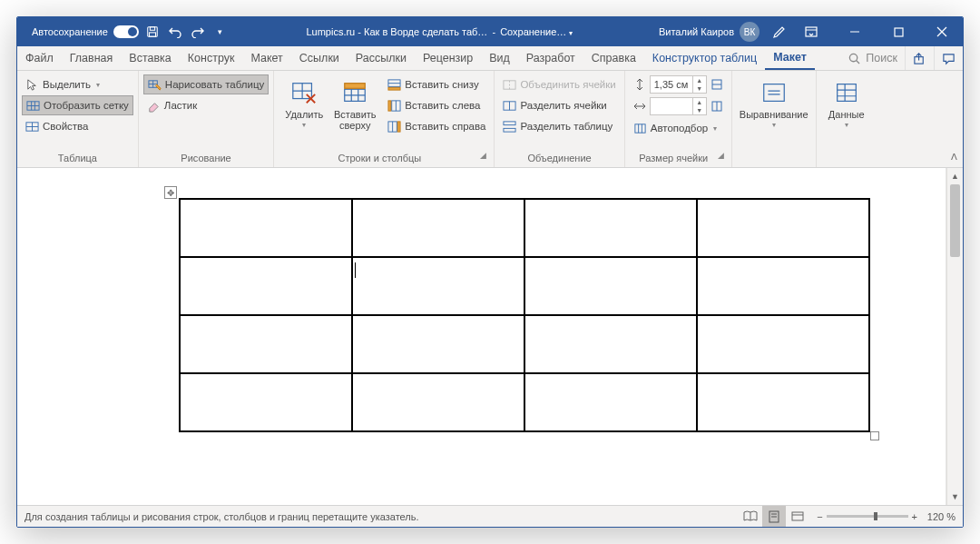 The width and height of the screenshot is (980, 544). I want to click on table-resize-handle, so click(875, 436).